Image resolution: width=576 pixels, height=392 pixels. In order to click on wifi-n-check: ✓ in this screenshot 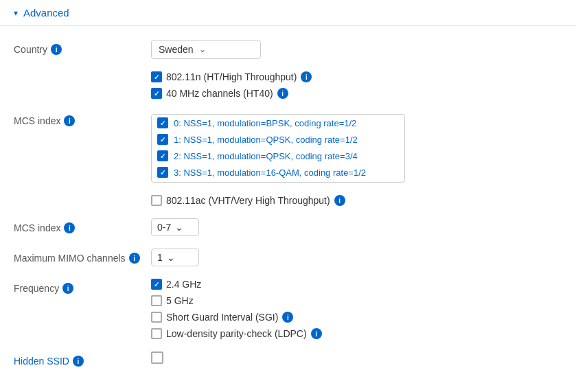, I will do `click(157, 77)`.